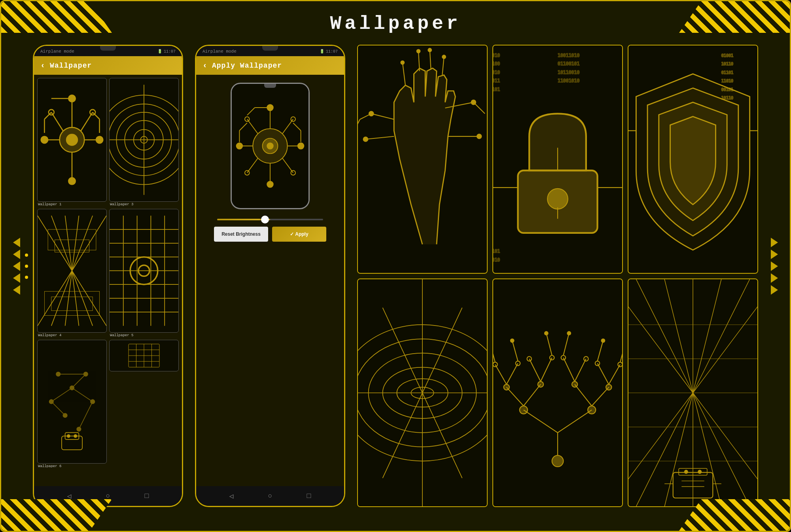  What do you see at coordinates (232, 496) in the screenshot?
I see `nav-back-right: ◁` at bounding box center [232, 496].